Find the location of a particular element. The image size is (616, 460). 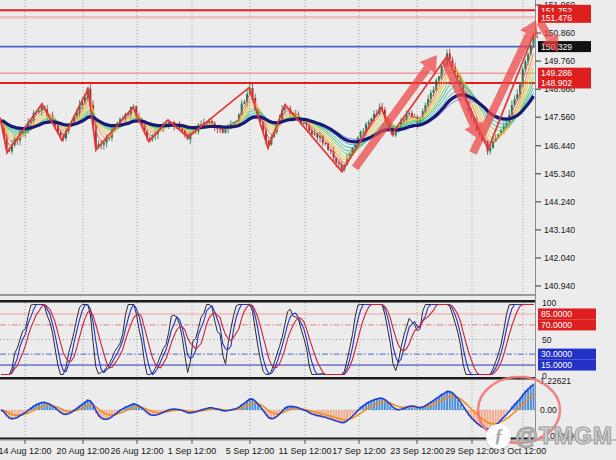

indicator1-bottom-border is located at coordinates (268, 378).